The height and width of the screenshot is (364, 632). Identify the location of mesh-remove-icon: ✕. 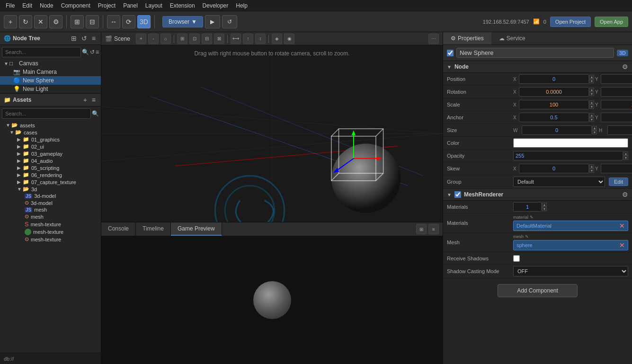
(622, 245).